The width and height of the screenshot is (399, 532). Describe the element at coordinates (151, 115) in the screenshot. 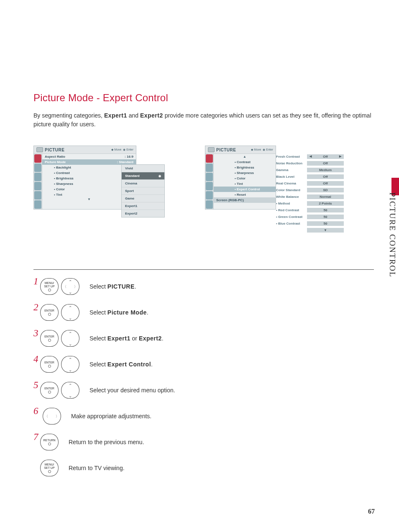

I see `intro-bold-expert2: Expert2` at that location.